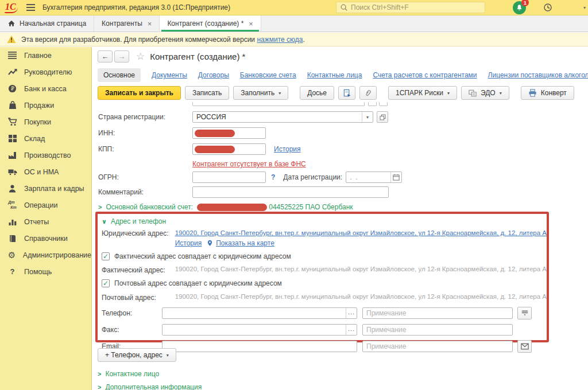 This screenshot has height=390, width=588. I want to click on save-and-close-button: Записать и закрыть, so click(139, 93).